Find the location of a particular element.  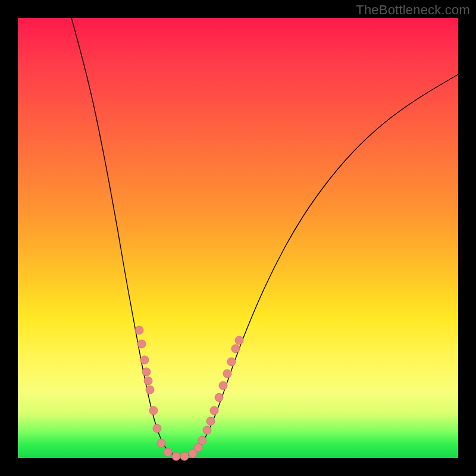

beads-right is located at coordinates (216, 397).